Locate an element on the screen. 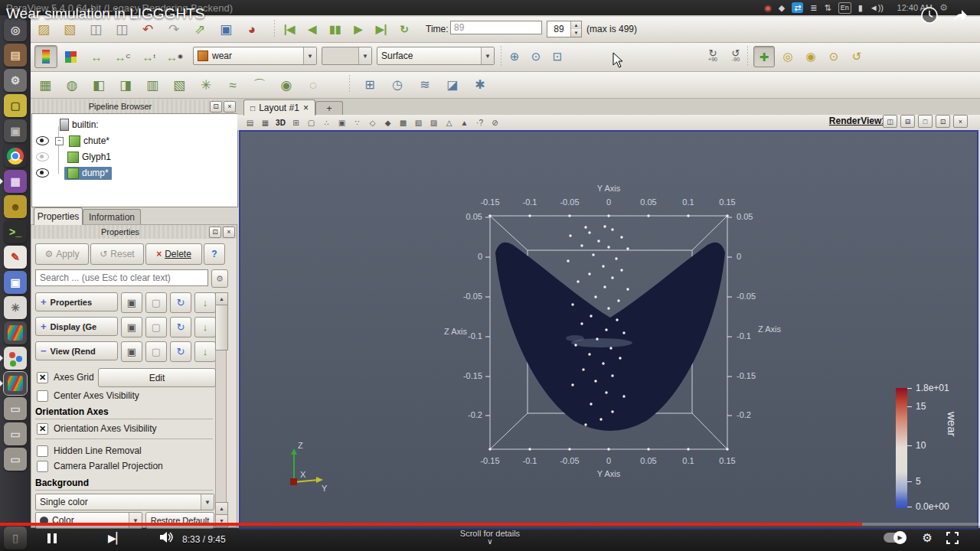 The width and height of the screenshot is (980, 551). tree-expander: − is located at coordinates (60, 141).